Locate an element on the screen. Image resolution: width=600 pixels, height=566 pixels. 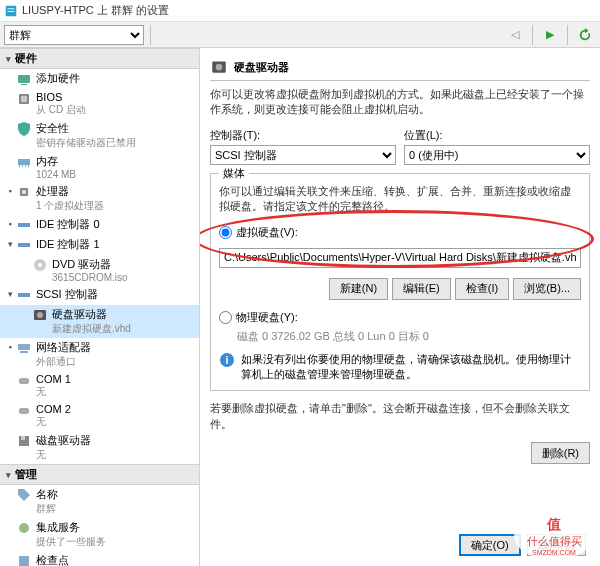
vhd-radio is located at coordinates (226, 232).